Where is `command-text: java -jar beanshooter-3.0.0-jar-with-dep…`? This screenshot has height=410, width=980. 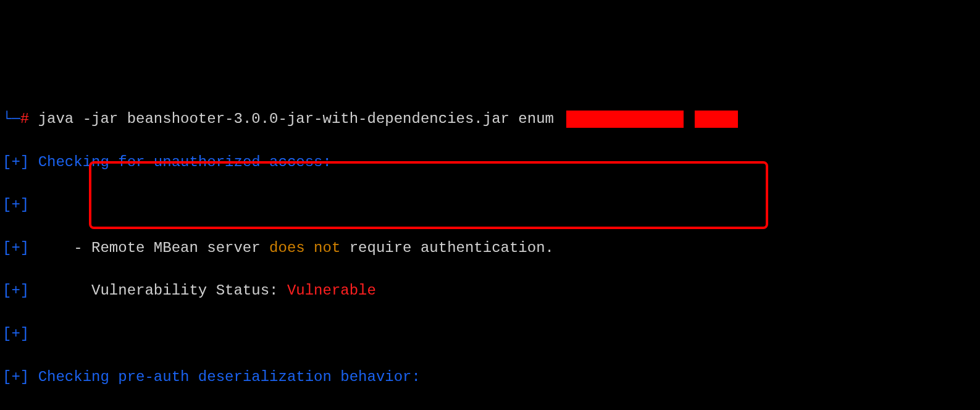
command-text: java -jar beanshooter-3.0.0-jar-with-dep… is located at coordinates (301, 119).